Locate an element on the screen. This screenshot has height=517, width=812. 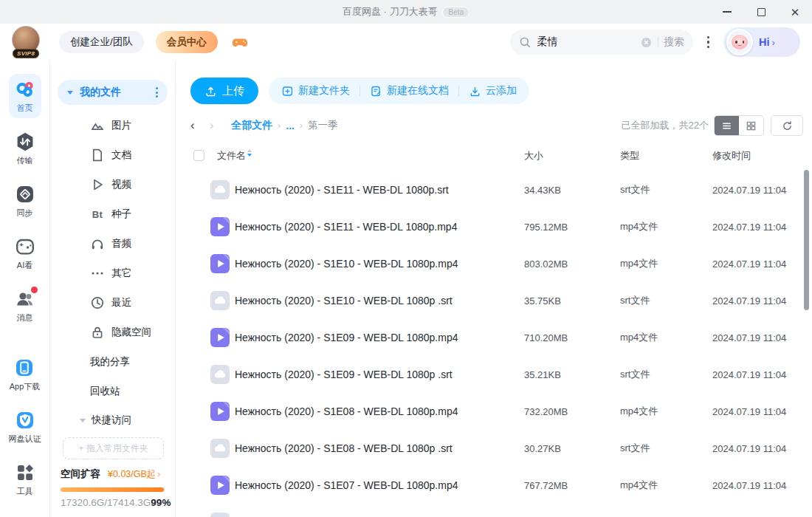
storage-usage: 17320.6G/17414.3G99% is located at coordinates (112, 502).